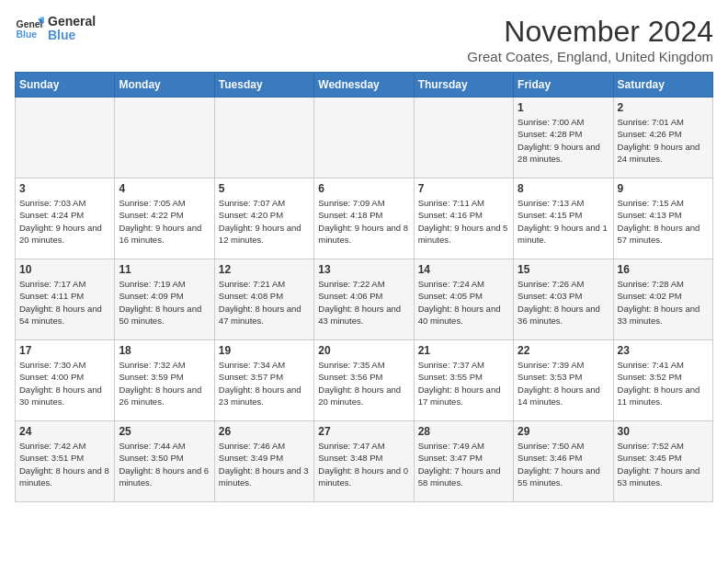 The width and height of the screenshot is (728, 563). I want to click on day-info: Sunrise: 7:11 AM Sunset: 4:16 PM Dayligh…, so click(463, 221).